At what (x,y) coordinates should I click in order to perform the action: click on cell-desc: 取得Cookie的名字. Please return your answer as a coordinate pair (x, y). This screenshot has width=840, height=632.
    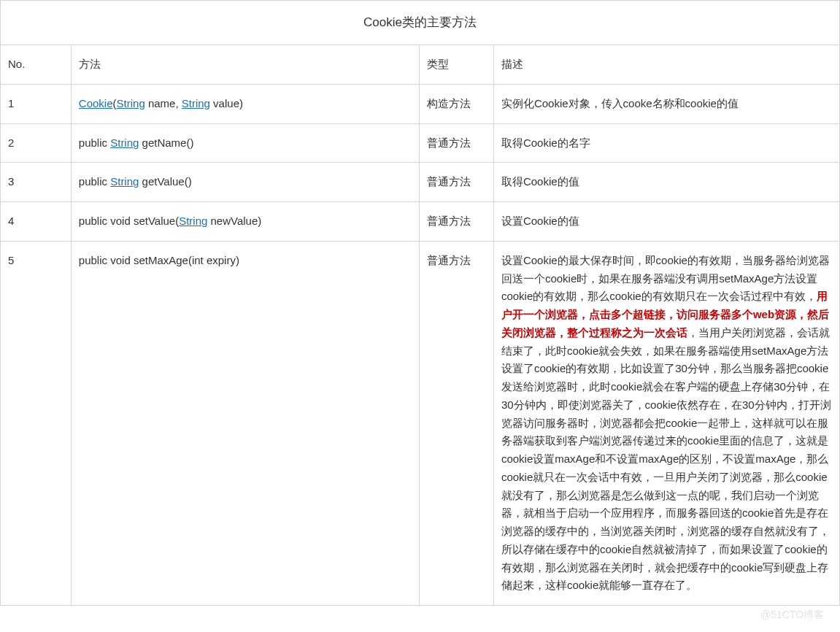
    Looking at the image, I should click on (666, 143).